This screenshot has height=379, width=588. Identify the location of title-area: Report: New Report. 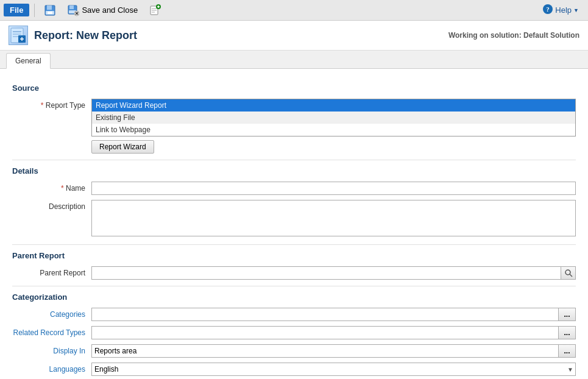
(73, 35).